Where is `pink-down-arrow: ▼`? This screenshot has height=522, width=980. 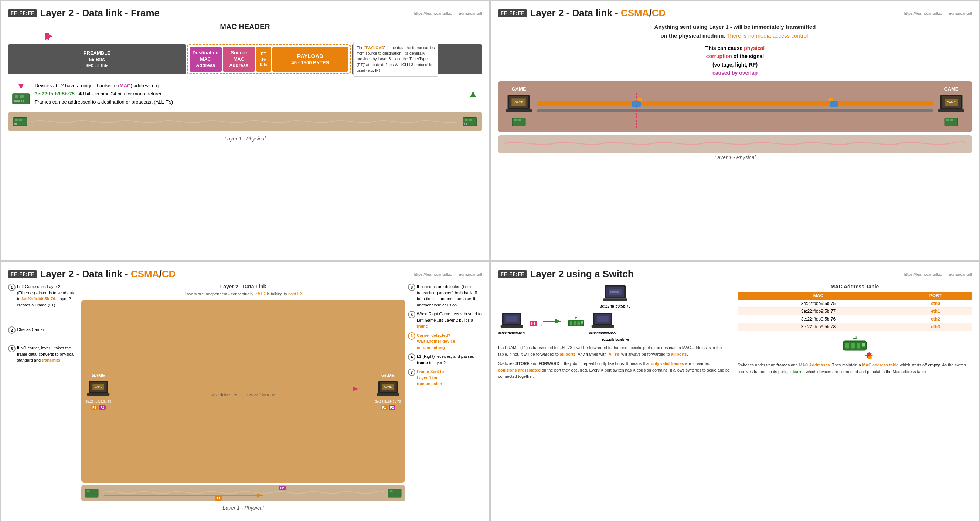
pink-down-arrow: ▼ is located at coordinates (21, 86).